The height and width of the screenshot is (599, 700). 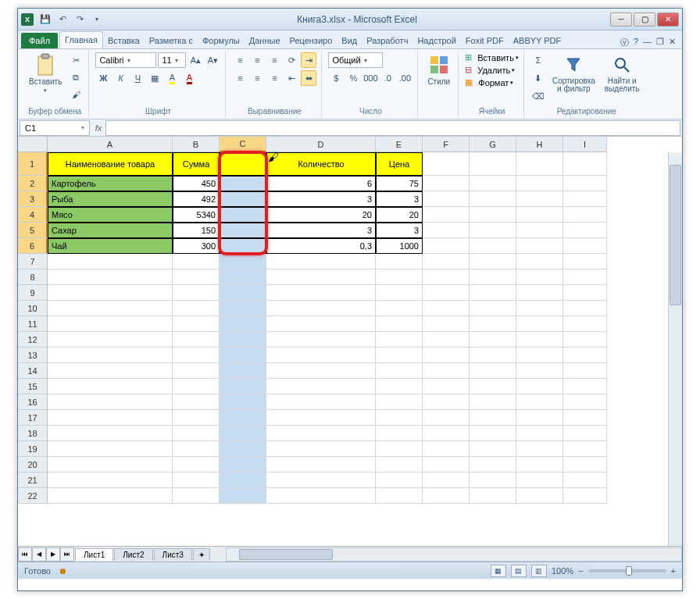 What do you see at coordinates (540, 293) in the screenshot?
I see `cell-H9` at bounding box center [540, 293].